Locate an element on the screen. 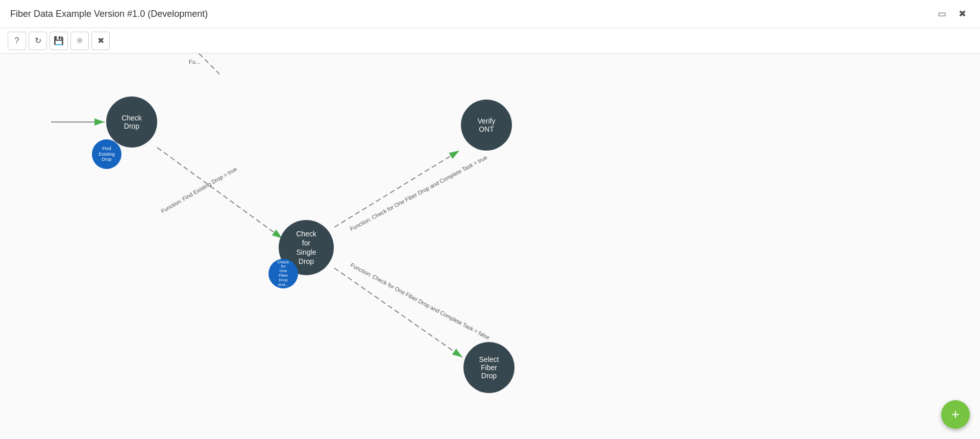 The height and width of the screenshot is (439, 980). node-select-fiber-drop: Select Fiber Drop is located at coordinates (489, 368).